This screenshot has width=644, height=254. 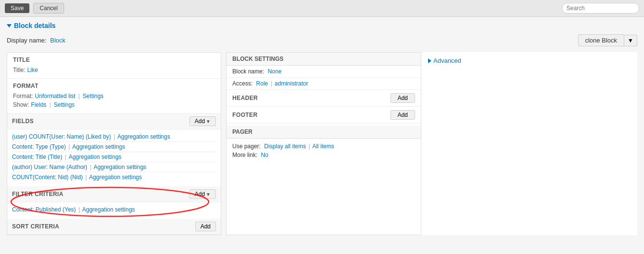 I want to click on header-row: HEADER Add, so click(x=324, y=99).